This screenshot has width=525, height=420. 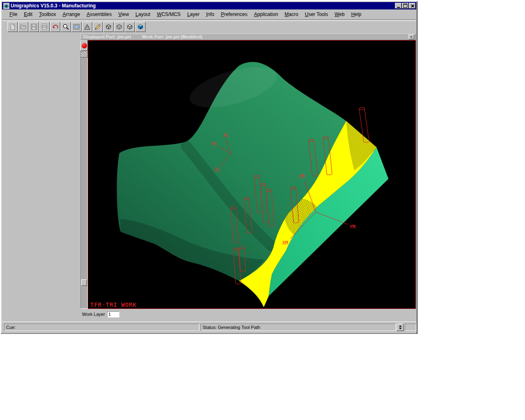 What do you see at coordinates (130, 27) in the screenshot?
I see `toolbar-solid-view-button` at bounding box center [130, 27].